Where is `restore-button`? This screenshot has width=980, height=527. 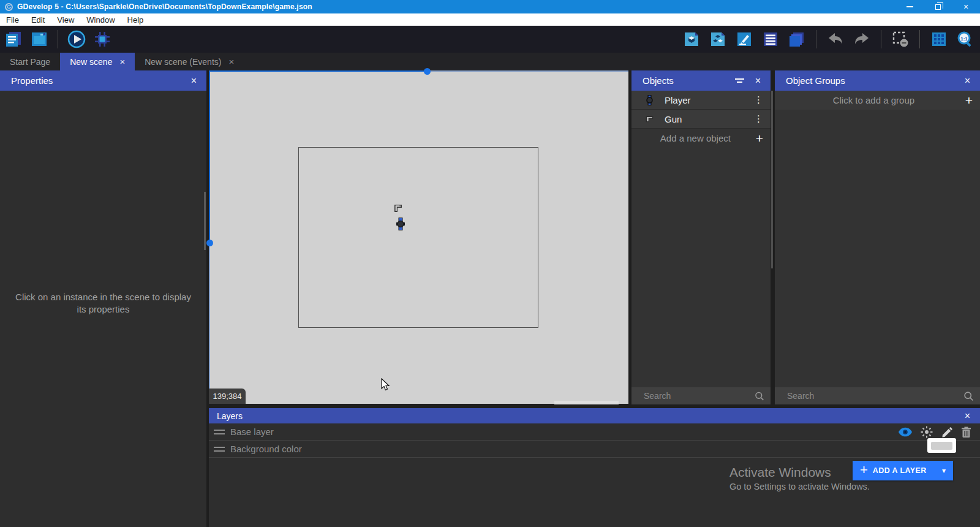
restore-button is located at coordinates (938, 7).